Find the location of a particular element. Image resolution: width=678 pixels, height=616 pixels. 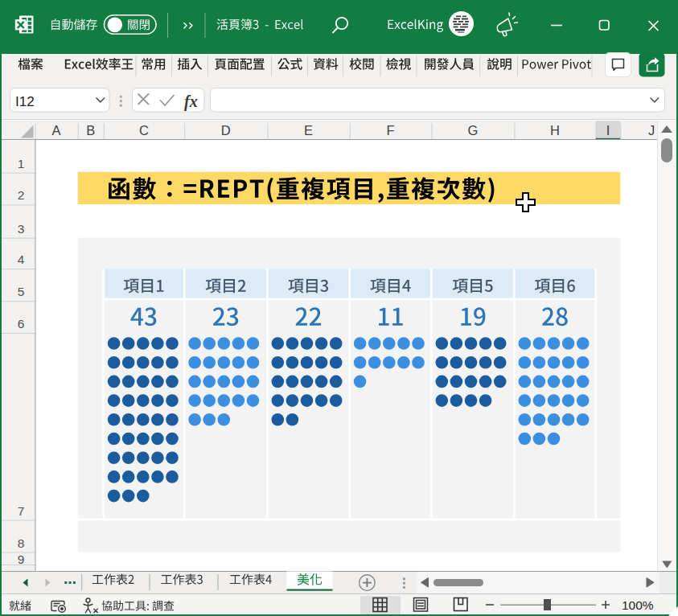

svg-text: F is located at coordinates (390, 130).